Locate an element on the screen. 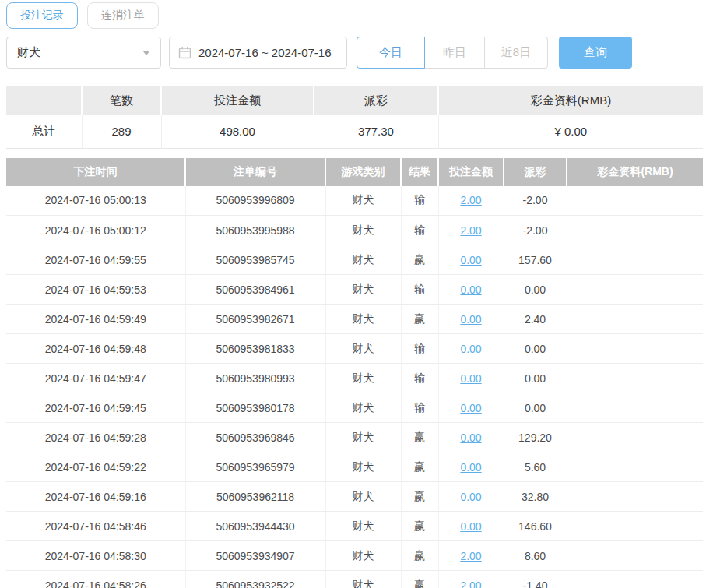 This screenshot has height=588, width=706. table-row: 2024-07-16 04:59:535060953984961财犬输0.000… is located at coordinates (355, 290).